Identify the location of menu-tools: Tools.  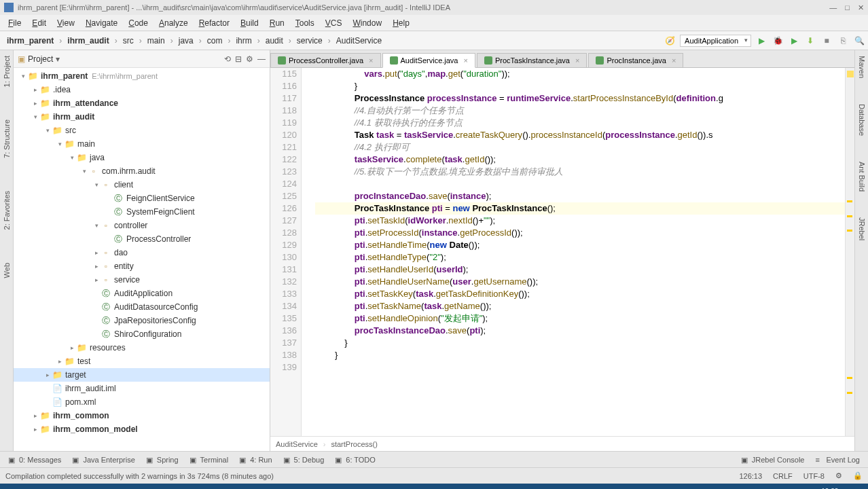
(305, 23).